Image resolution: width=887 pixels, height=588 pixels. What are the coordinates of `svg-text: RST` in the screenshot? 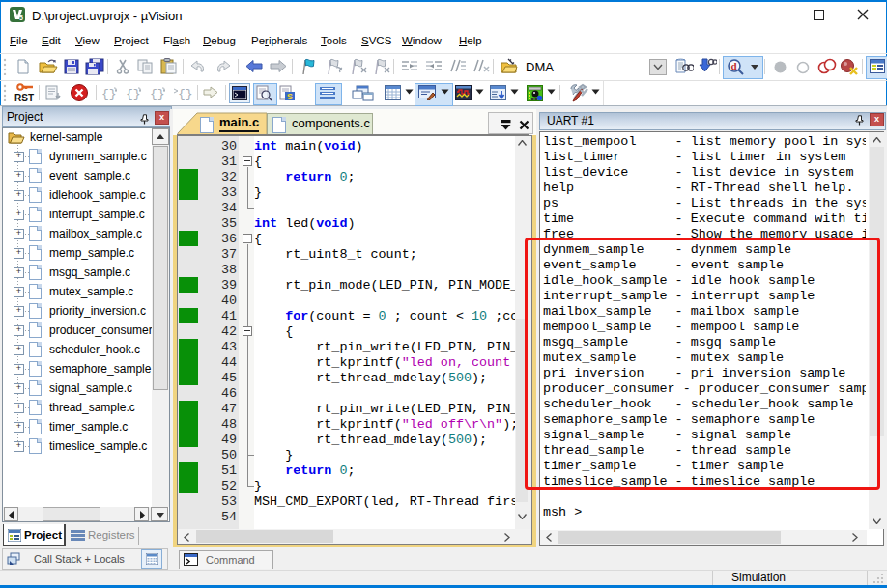 It's located at (24, 98).